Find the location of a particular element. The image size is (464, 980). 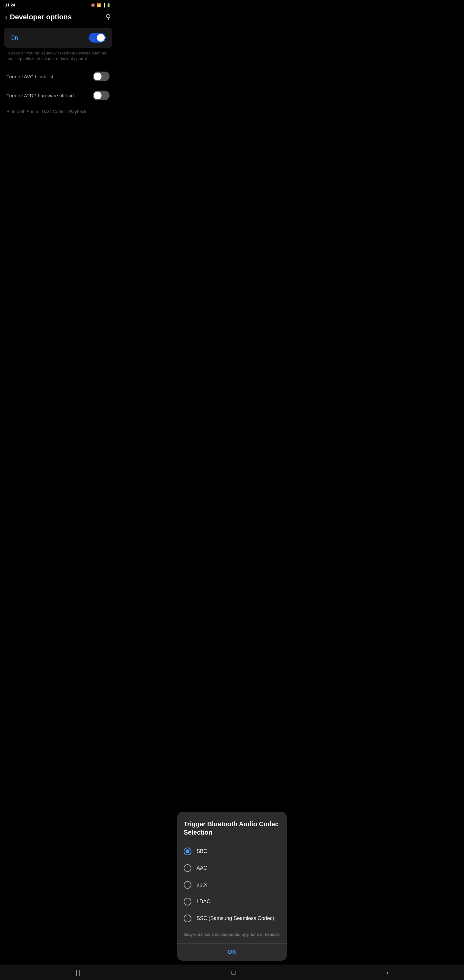

bottom-peek-text: Bluetooth Audio LDAC Codec: Playback is located at coordinates (58, 111).